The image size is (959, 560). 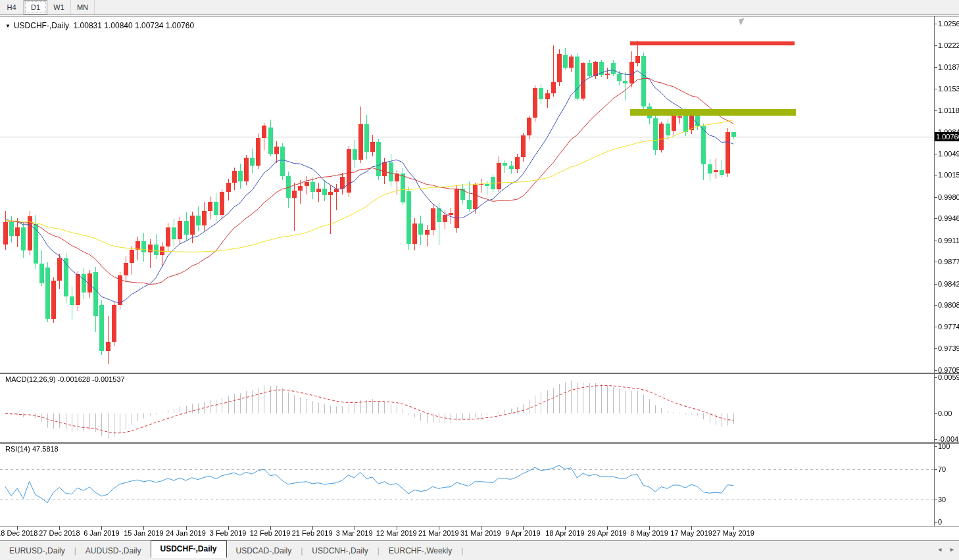 I want to click on rsi-axis-label: 70, so click(x=942, y=469).